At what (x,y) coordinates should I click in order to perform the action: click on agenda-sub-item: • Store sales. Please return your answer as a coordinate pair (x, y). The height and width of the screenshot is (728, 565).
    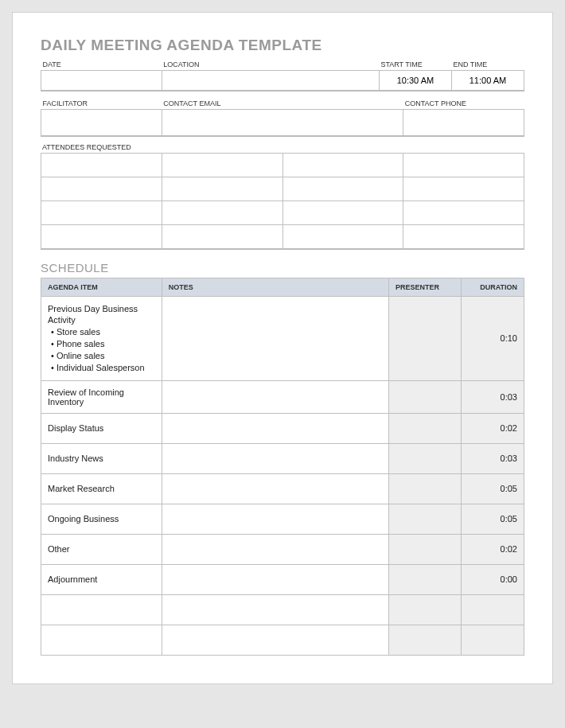
    Looking at the image, I should click on (102, 333).